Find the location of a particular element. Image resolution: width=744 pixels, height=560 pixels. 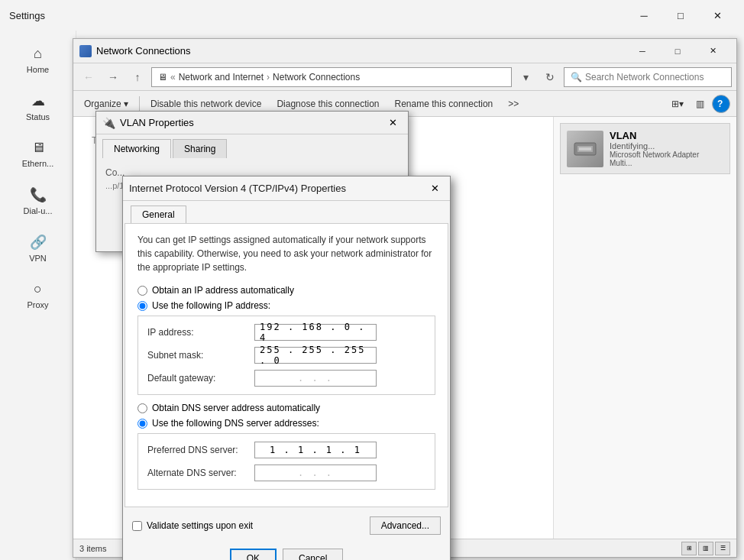

preferred-dns-row: Preferred DNS server: 1 . 1 . 1 . 1 is located at coordinates (286, 450).